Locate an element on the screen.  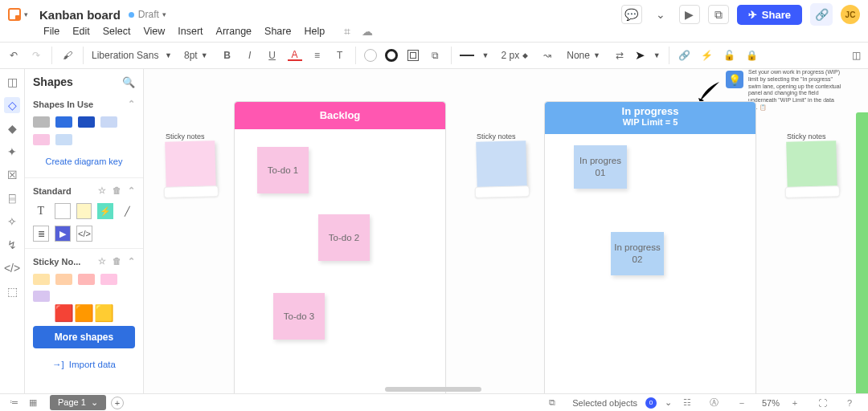
underline-icon: U is located at coordinates (272, 55).